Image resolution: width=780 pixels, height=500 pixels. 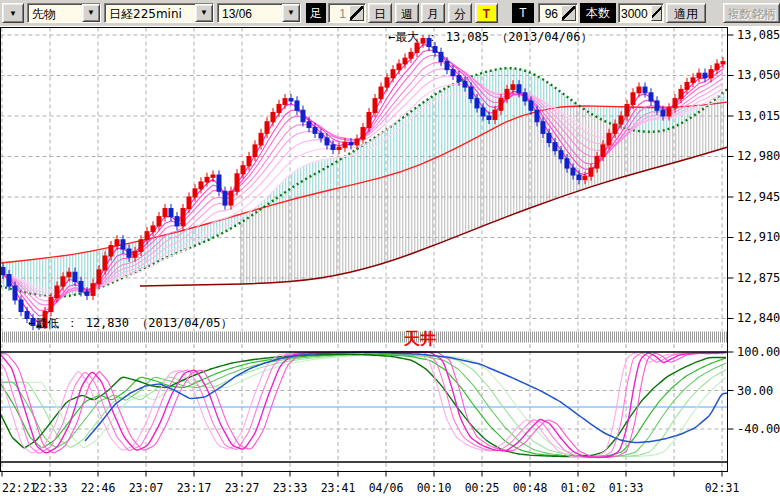 I want to click on period-minute-button: 分, so click(x=460, y=13).